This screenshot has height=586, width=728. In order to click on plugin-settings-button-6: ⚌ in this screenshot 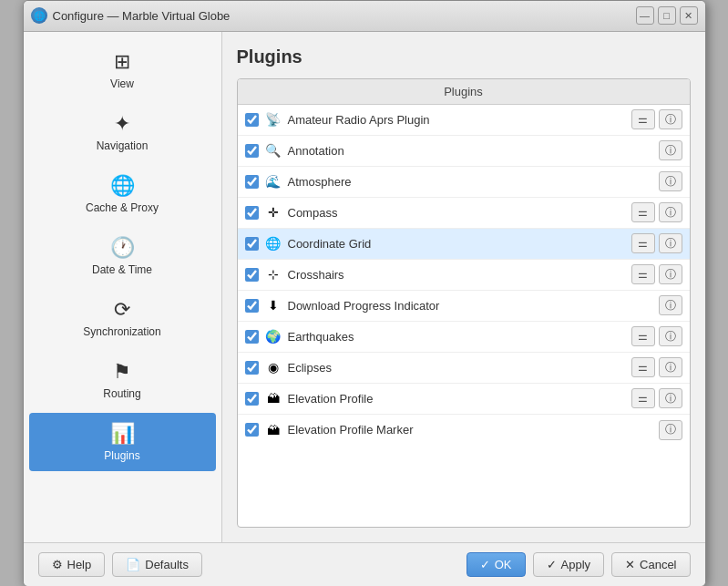, I will do `click(643, 274)`.